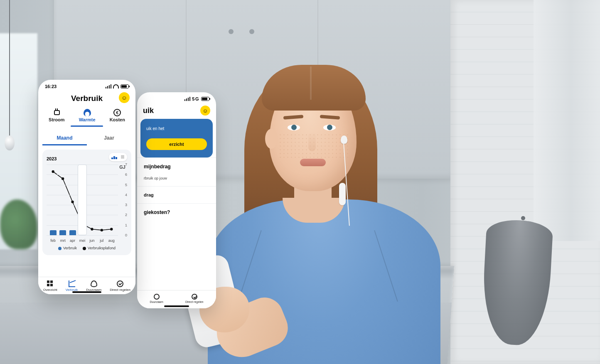 This screenshot has height=364, width=600. Describe the element at coordinates (50, 286) in the screenshot. I see `nav-item-overzicht: Overzicht` at that location.